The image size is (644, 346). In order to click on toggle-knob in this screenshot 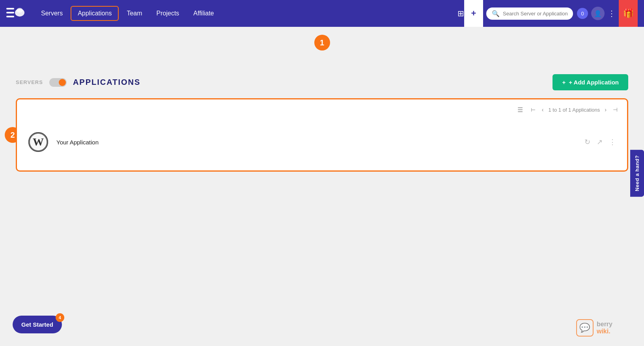, I will do `click(62, 82)`.